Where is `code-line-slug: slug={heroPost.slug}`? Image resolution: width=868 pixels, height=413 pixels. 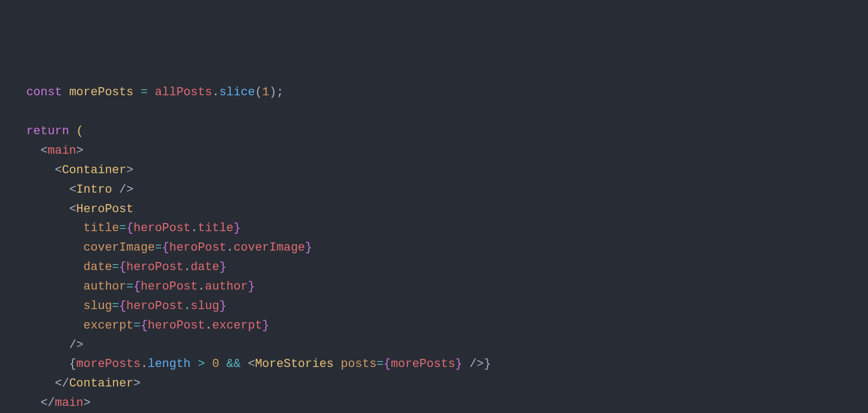
code-line-slug: slug={heroPost.slug} is located at coordinates (119, 306).